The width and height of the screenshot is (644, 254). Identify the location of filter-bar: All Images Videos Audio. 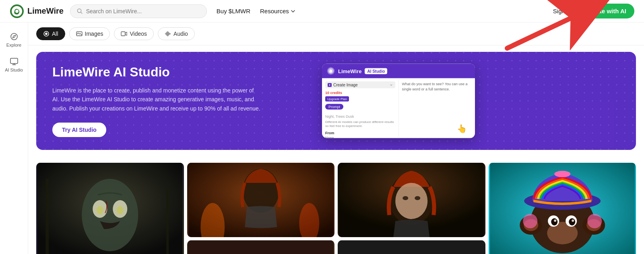
(336, 34).